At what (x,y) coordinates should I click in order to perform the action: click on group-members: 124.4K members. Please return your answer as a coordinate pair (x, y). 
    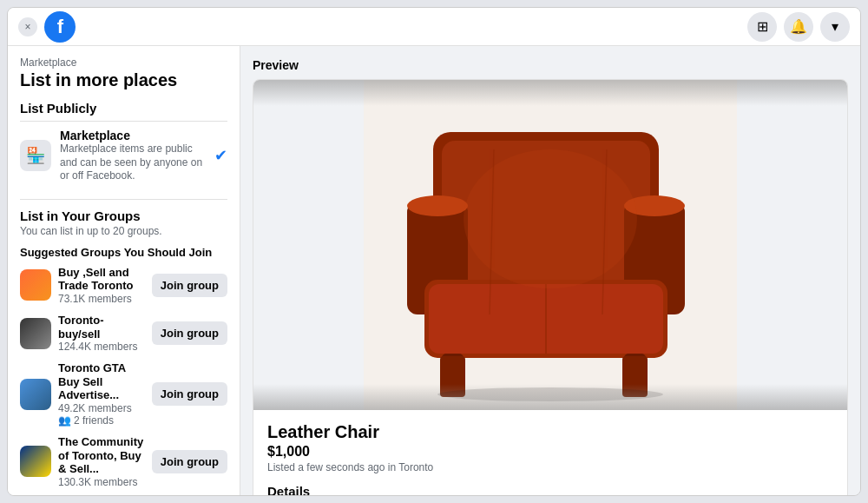
    Looking at the image, I should click on (102, 347).